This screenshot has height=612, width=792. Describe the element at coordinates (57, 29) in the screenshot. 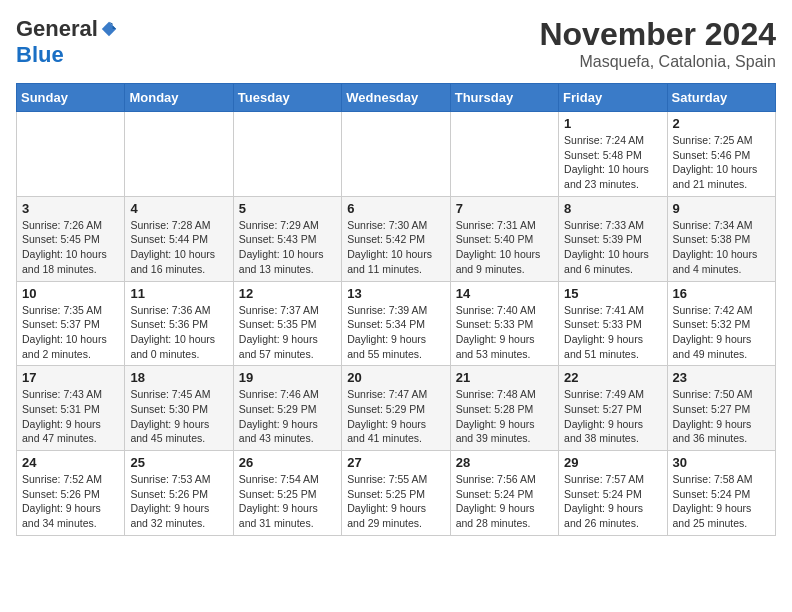

I see `logo-general: General` at that location.